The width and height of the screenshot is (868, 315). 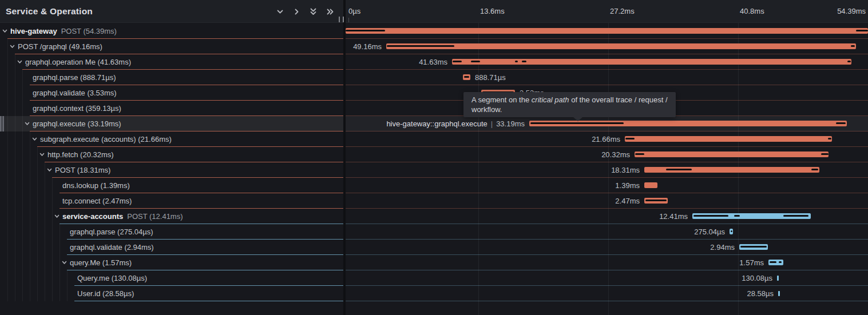 What do you see at coordinates (2, 123) in the screenshot?
I see `row-hover-grip` at bounding box center [2, 123].